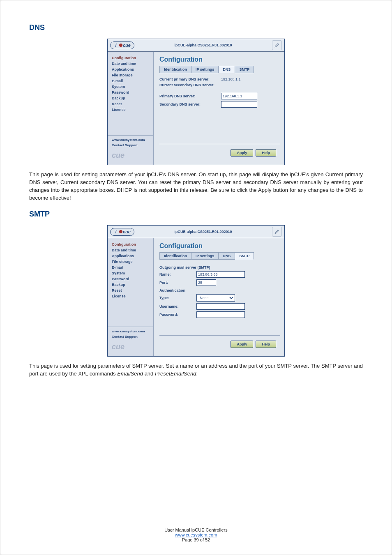  I want to click on dns-paragraph: This page is used for setting parameters…, so click(196, 187).